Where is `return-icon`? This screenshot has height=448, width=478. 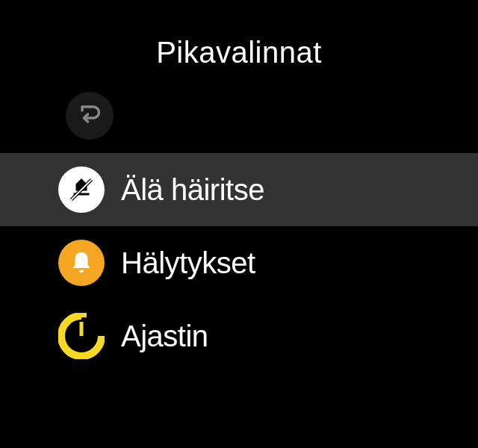
return-icon is located at coordinates (90, 116).